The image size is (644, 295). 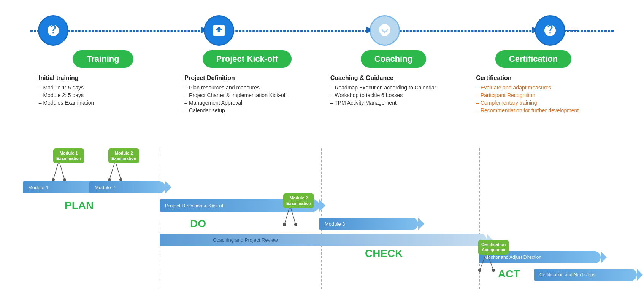 I want to click on cert-accept-box: CertificationAcceptance, so click(x=493, y=247).